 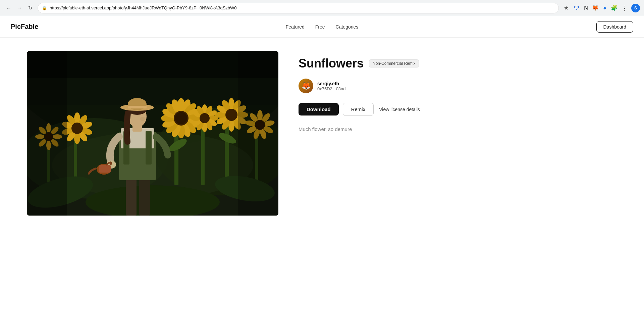 I want to click on author-address: 0x75D2...03ad, so click(x=331, y=89).